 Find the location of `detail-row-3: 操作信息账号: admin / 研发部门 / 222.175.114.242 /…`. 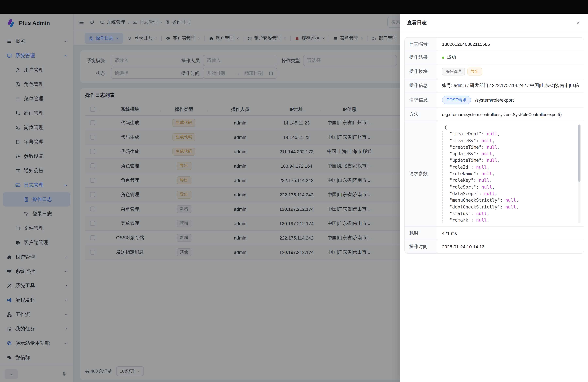

detail-row-3: 操作信息账号: admin / 研发部门 / 222.175.114.242 /… is located at coordinates (494, 85).